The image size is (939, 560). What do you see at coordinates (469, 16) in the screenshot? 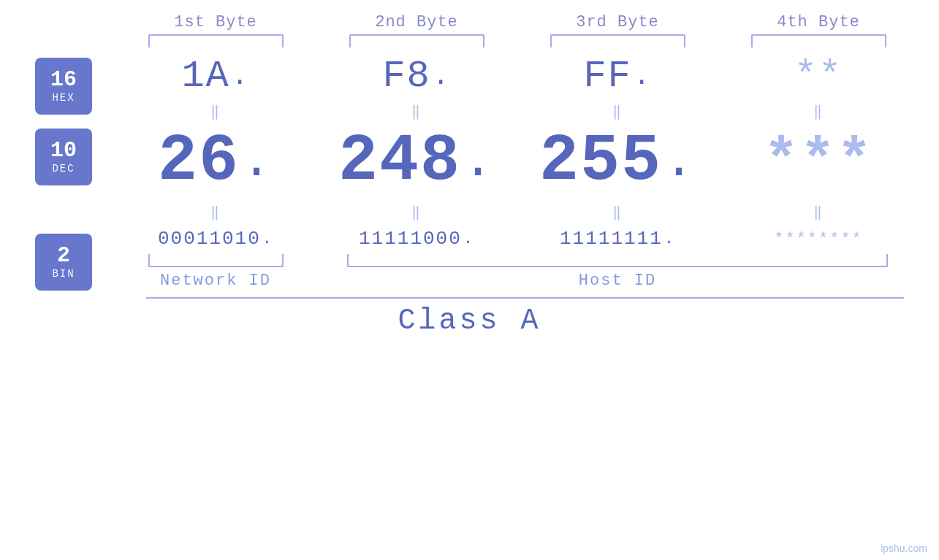
I see `byte-labels-row: 1st Byte 2nd Byte 3rd Byte 4th Byte` at bounding box center [469, 16].